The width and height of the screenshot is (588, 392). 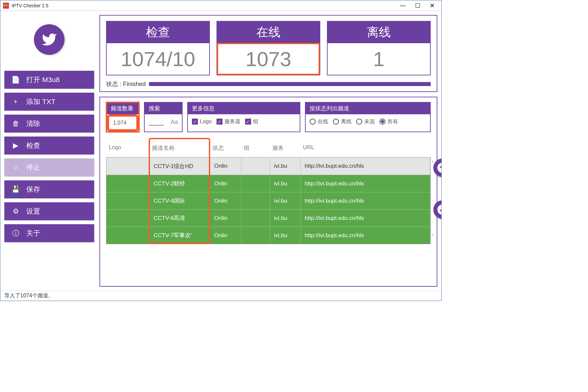 I want to click on th-url: URL, so click(x=366, y=148).